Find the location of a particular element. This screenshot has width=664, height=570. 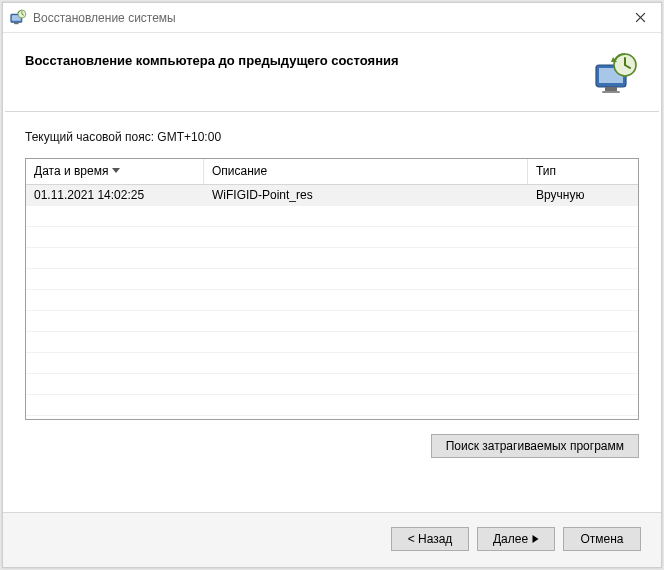

cell-type: Вручную is located at coordinates (583, 195).